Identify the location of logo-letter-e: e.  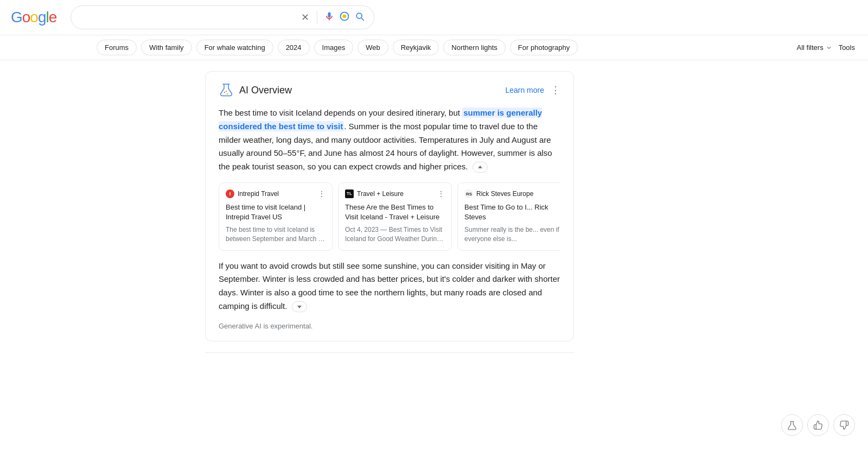
(53, 17).